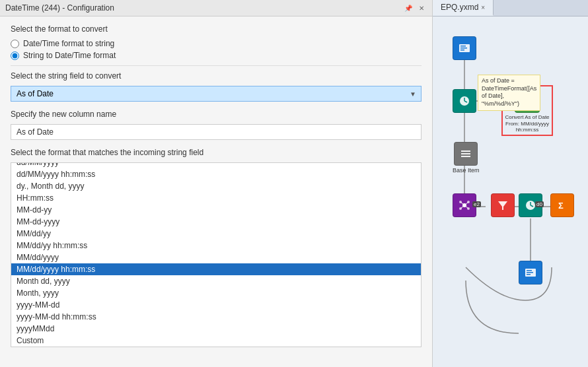 The image size is (588, 367). What do you see at coordinates (477, 205) in the screenshot?
I see `badge-e2: e2` at bounding box center [477, 205].